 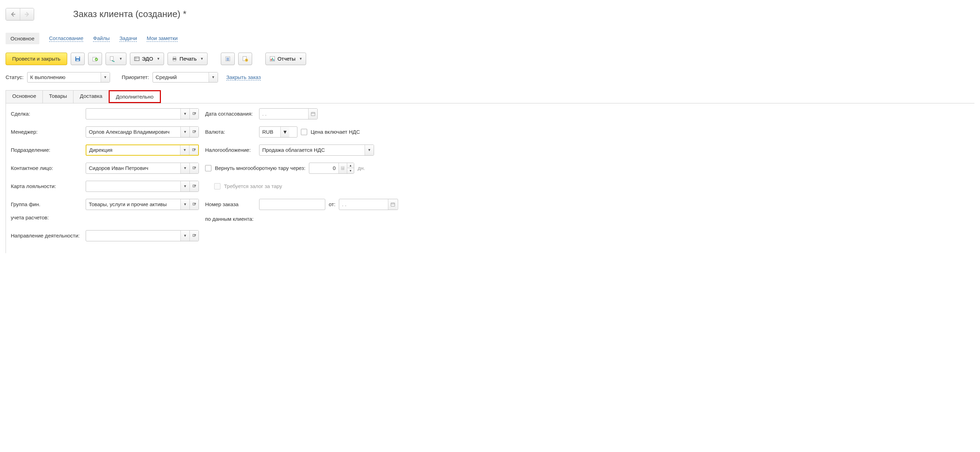 What do you see at coordinates (162, 38) in the screenshot?
I see `section-notes: Мои заметки` at bounding box center [162, 38].